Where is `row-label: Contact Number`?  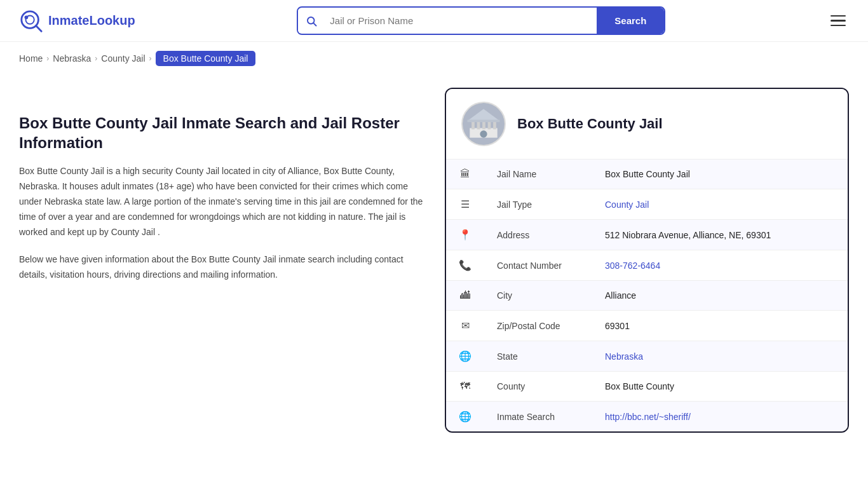 row-label: Contact Number is located at coordinates (538, 266).